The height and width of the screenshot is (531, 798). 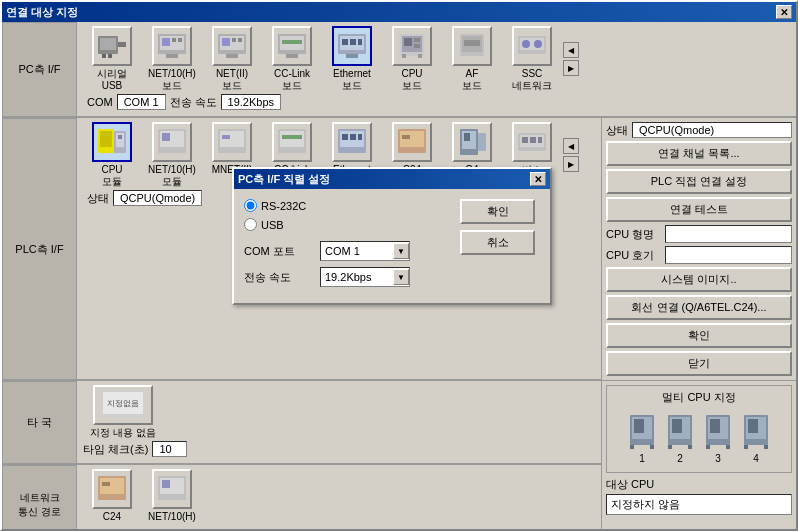 What do you see at coordinates (40, 505) in the screenshot?
I see `network-text: 네트워크 통신 경로` at bounding box center [40, 505].